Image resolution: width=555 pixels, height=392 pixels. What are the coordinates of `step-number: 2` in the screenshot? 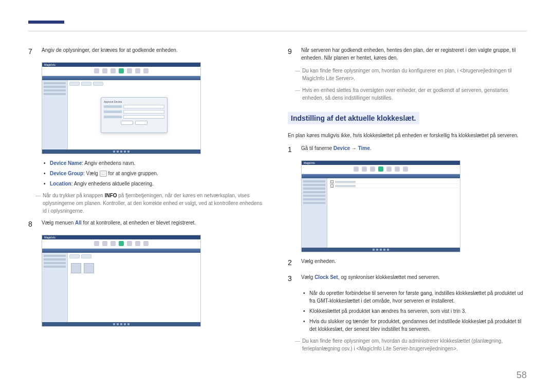 It's located at (291, 263).